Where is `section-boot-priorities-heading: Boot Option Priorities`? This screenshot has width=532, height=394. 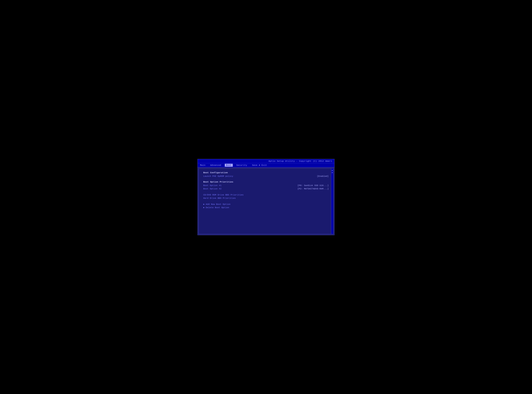 section-boot-priorities-heading: Boot Option Priorities is located at coordinates (266, 182).